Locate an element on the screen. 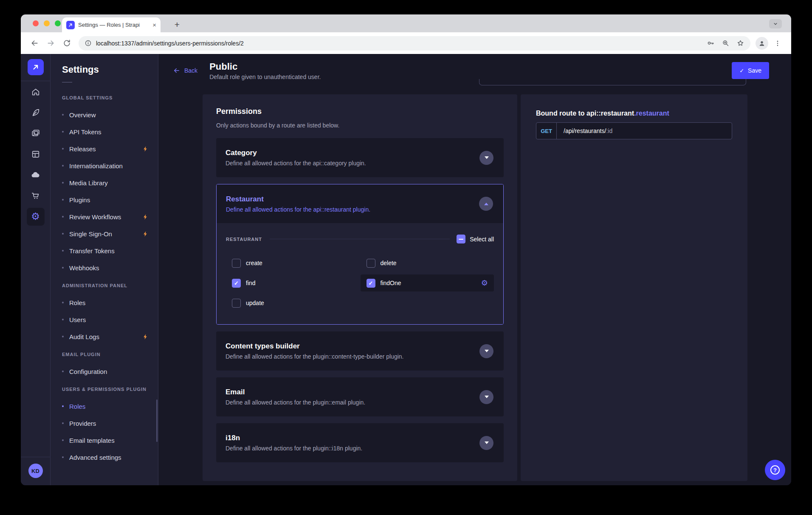 The width and height of the screenshot is (812, 515). sidebar-item-label: Media Library is located at coordinates (88, 183).